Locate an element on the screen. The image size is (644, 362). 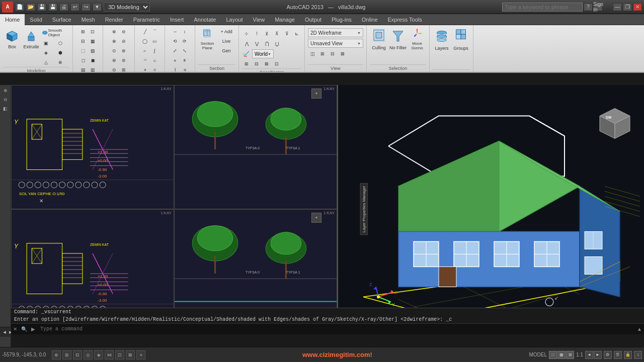
close-btn: ✕ is located at coordinates (637, 7).